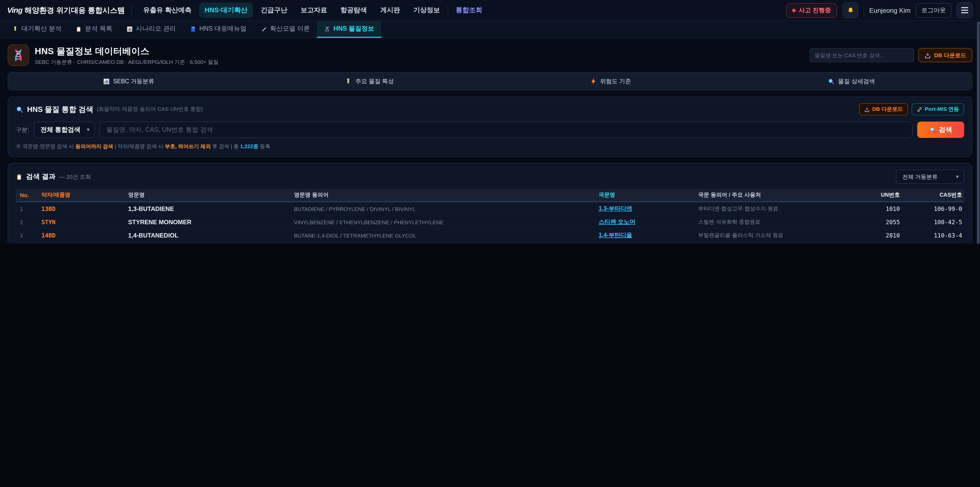 The image size is (980, 487). What do you see at coordinates (490, 196) in the screenshot?
I see `results-table-header: No. 약자/제품명 영문명 영문명 동의어 국문명 국문 동의어 / 주요 사…` at bounding box center [490, 196].